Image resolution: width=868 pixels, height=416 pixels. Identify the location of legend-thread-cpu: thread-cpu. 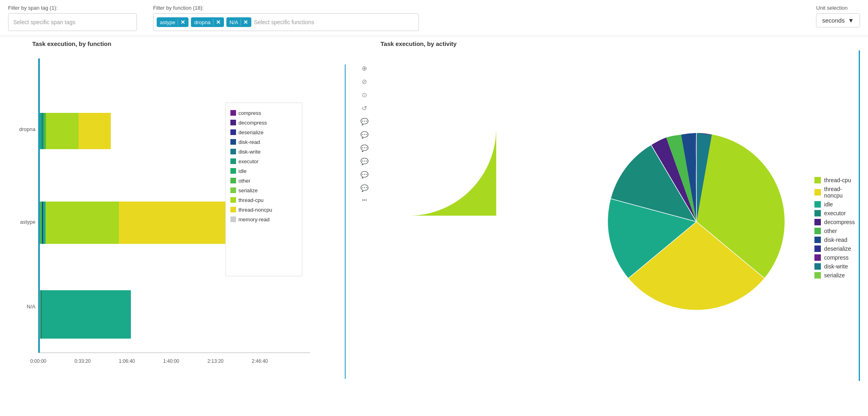
(837, 180).